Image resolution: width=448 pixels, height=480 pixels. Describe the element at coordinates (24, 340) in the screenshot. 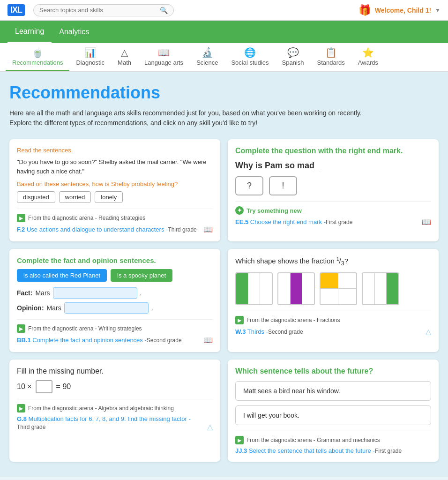

I see `card3-skill-code: BB.1` at that location.